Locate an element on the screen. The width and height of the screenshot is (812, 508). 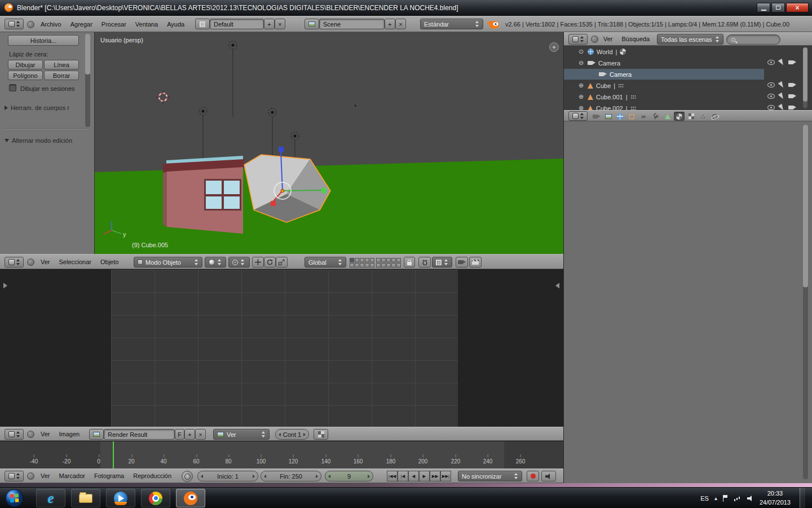
minimize-button is located at coordinates (764, 8).